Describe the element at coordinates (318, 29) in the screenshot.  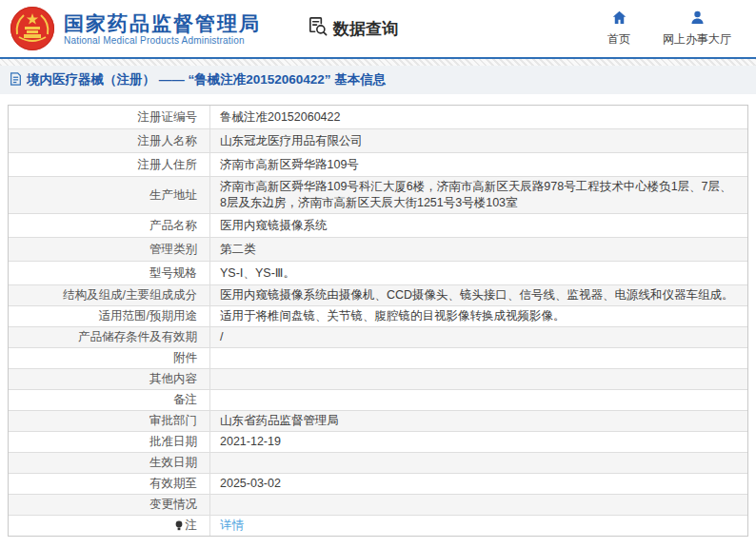
I see `document-search-icon` at that location.